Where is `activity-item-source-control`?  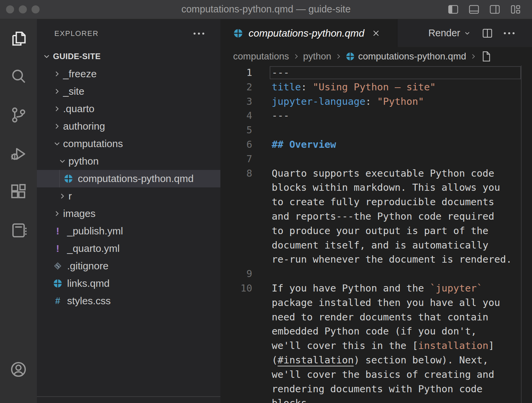
activity-item-source-control is located at coordinates (18, 115).